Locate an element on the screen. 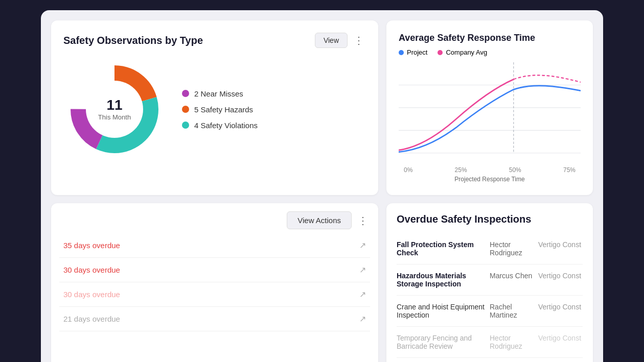  actions-more-button: ⋮ is located at coordinates (363, 221).